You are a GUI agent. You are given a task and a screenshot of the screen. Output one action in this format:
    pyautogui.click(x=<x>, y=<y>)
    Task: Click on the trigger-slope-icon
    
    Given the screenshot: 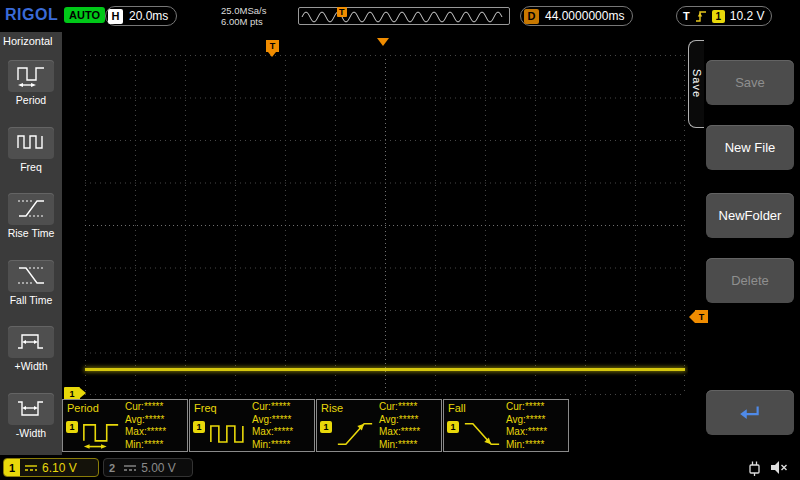 What is the action you would take?
    pyautogui.click(x=701, y=16)
    